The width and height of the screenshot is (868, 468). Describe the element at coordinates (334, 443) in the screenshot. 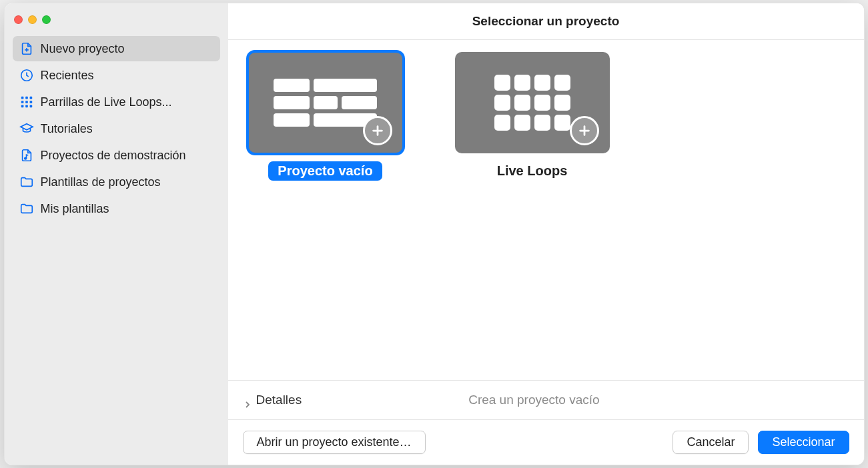

I see `open-existing-button: Abrir un proyecto existente…` at that location.